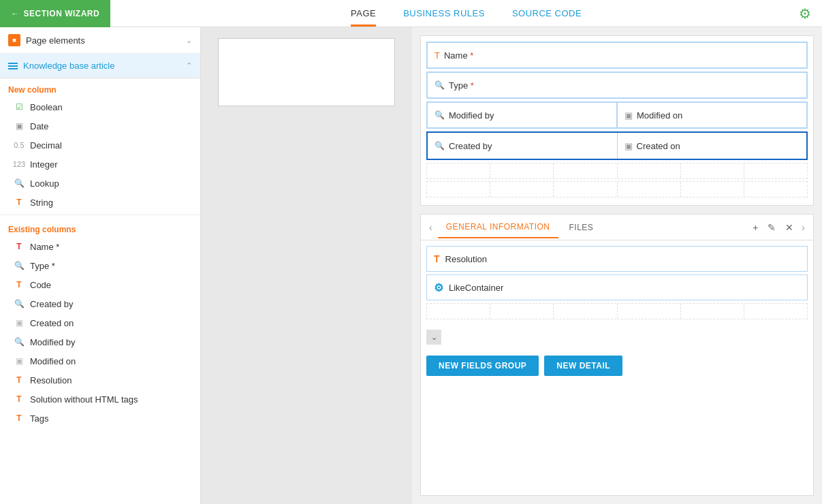  Describe the element at coordinates (434, 337) in the screenshot. I see `expand-button: ⌄` at that location.